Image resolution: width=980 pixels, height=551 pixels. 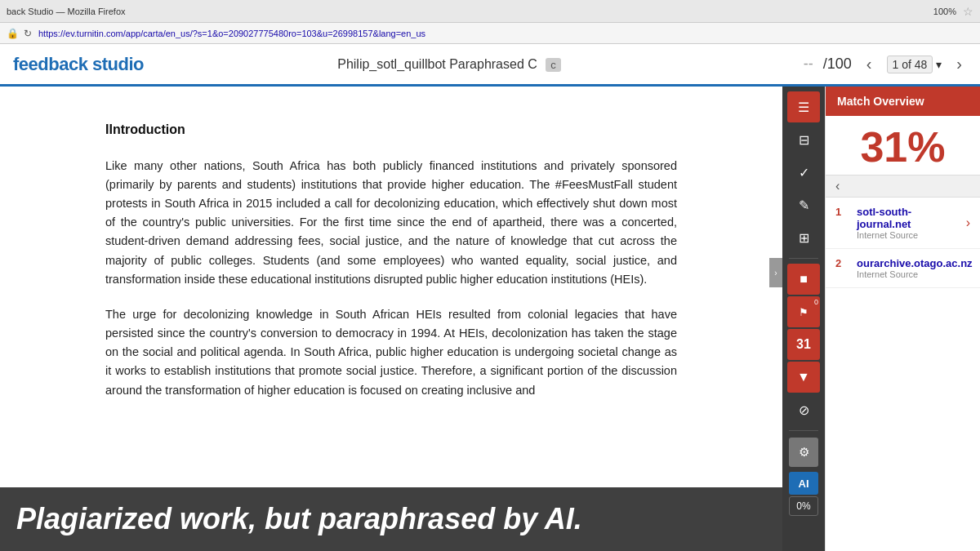 I want to click on match-icon: ■, so click(x=804, y=279).